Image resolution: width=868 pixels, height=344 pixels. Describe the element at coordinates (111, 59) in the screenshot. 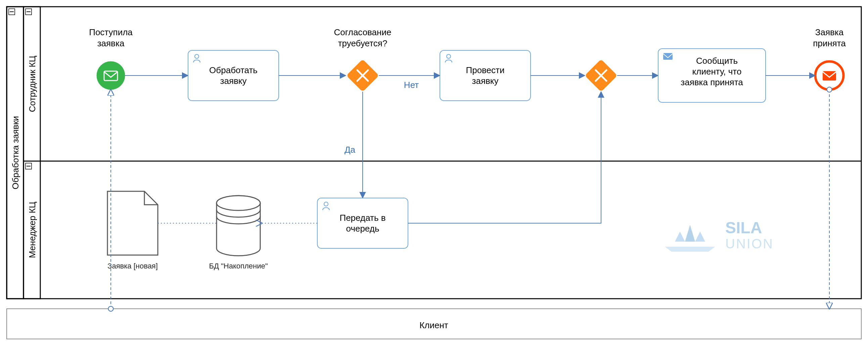

I see `start-event: Поступила заявка` at that location.